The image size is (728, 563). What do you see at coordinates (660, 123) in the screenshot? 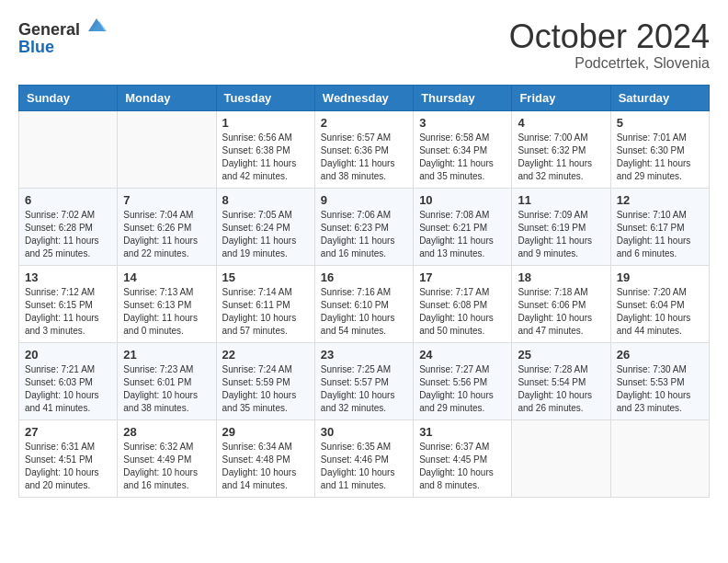
I see `day-number: 5` at bounding box center [660, 123].